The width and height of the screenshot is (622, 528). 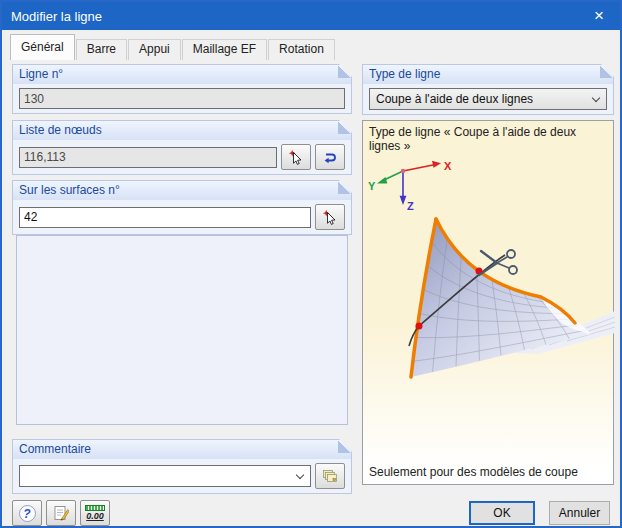 What do you see at coordinates (102, 50) in the screenshot?
I see `tab-barre: Barre` at bounding box center [102, 50].